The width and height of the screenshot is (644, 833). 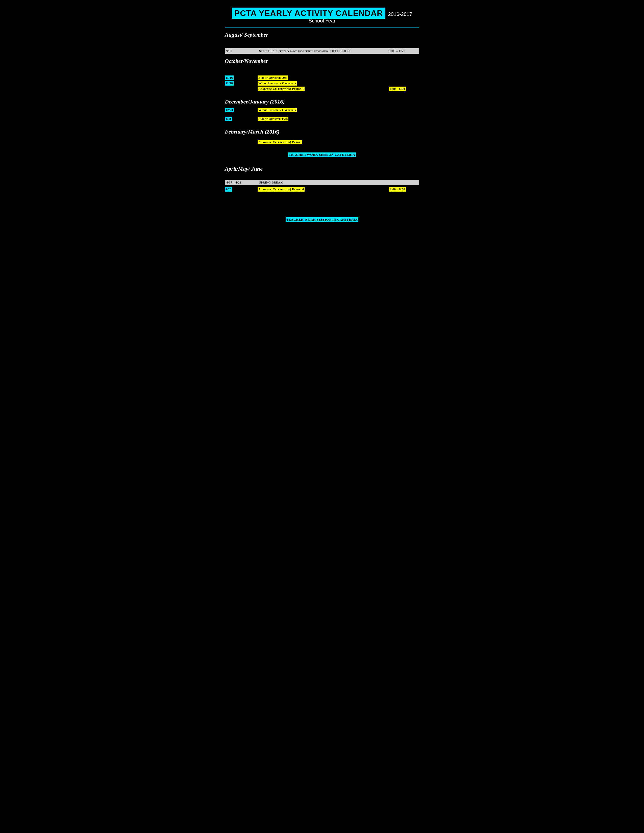 What do you see at coordinates (229, 78) in the screenshot?
I see `date-cyan: 11/16` at bounding box center [229, 78].